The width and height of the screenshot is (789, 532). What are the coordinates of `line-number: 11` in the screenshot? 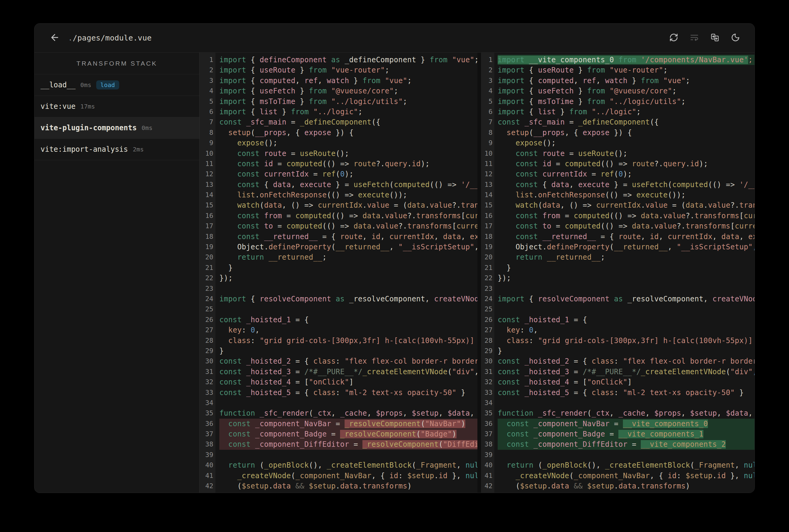 It's located at (487, 164).